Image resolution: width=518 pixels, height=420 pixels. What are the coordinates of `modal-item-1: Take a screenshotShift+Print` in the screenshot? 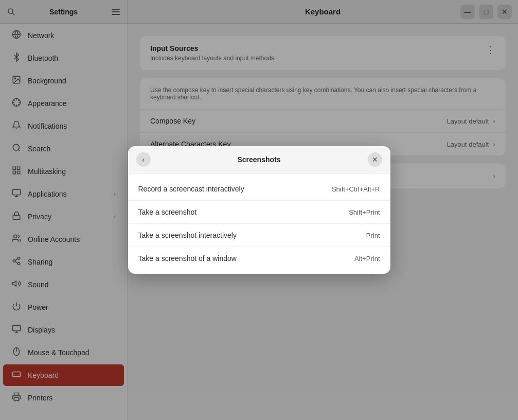 It's located at (259, 212).